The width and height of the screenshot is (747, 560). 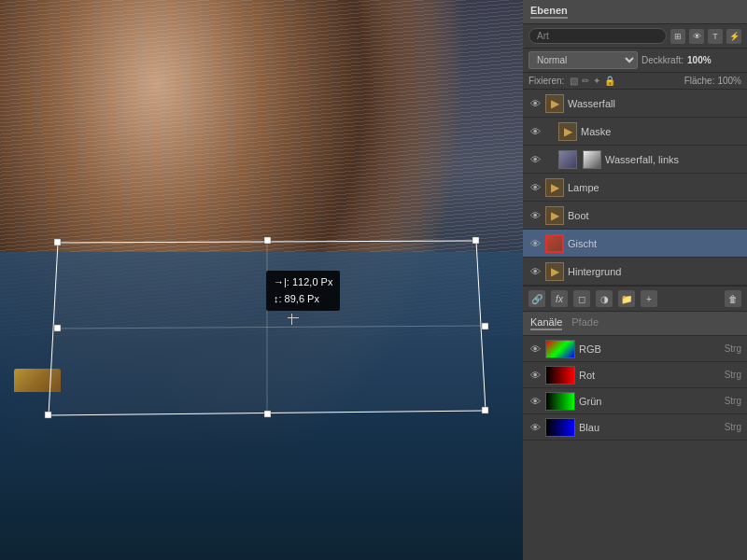 What do you see at coordinates (535, 160) in the screenshot?
I see `eye-icon-wasserfall-links: 👁` at bounding box center [535, 160].